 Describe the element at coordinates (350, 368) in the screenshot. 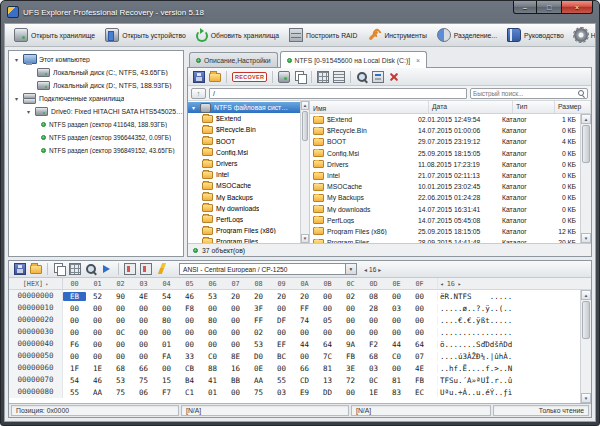

I see `hex-byte: 3E` at that location.